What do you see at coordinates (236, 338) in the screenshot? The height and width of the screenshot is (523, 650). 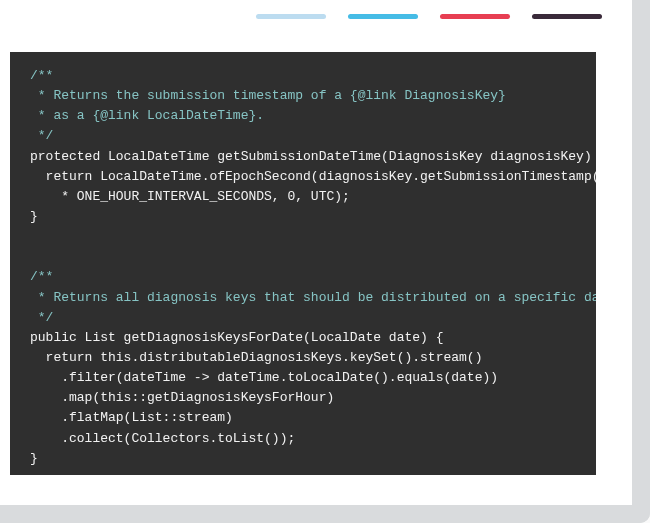 I see `code-line: public List getDiagnosisKeysForDate(Loca…` at bounding box center [236, 338].